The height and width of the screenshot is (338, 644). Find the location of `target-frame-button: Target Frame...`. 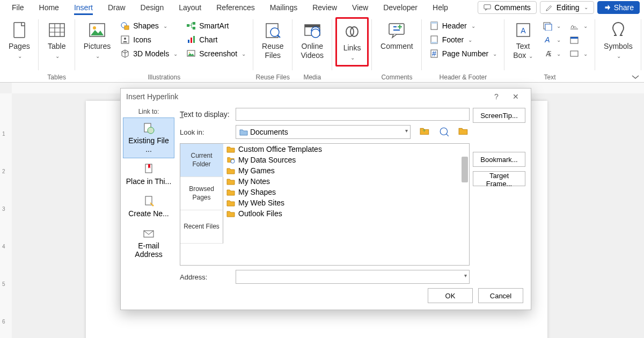

target-frame-button: Target Frame... is located at coordinates (499, 179).